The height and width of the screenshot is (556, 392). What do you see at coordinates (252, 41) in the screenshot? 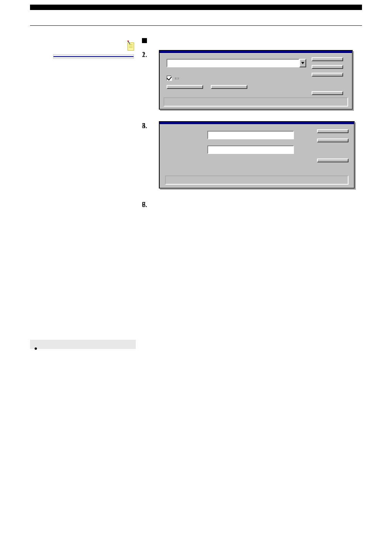
I see `procedure-heading` at bounding box center [252, 41].